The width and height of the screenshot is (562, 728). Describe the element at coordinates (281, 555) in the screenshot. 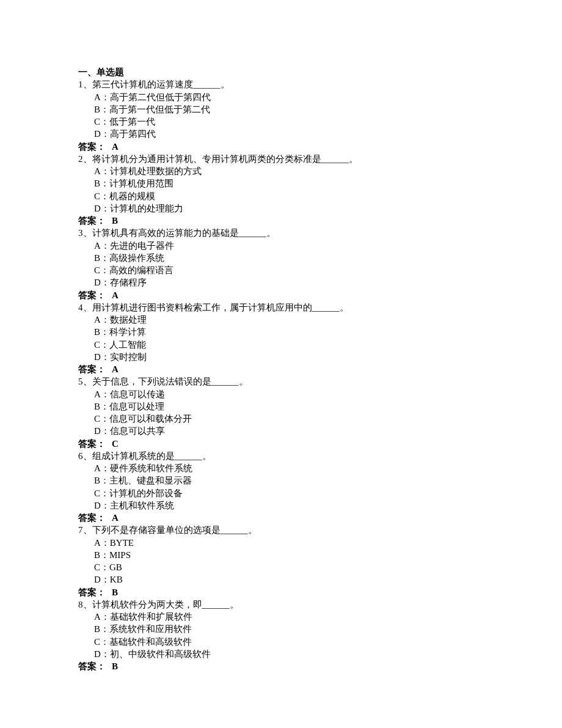

I see `option-b: B：MIPS` at that location.